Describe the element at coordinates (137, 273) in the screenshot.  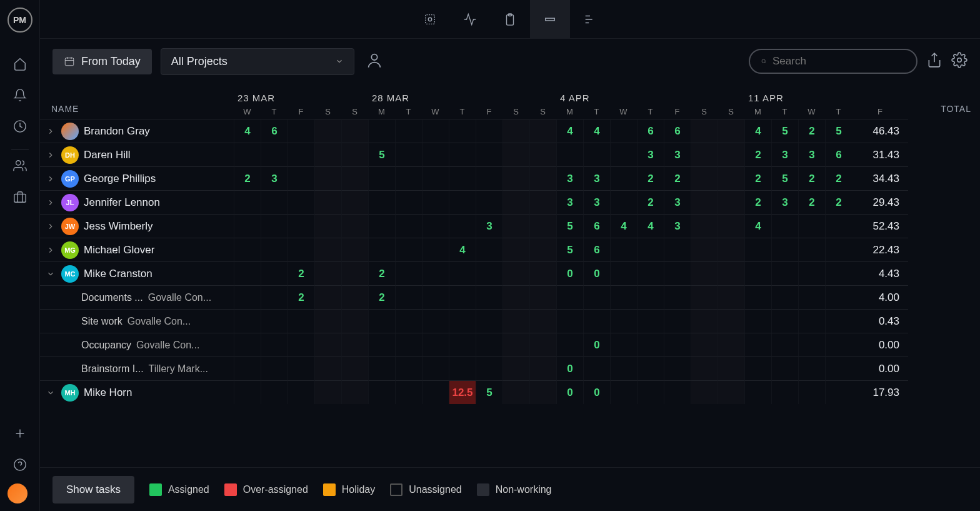
I see `person-row: MCMike Cranston` at that location.